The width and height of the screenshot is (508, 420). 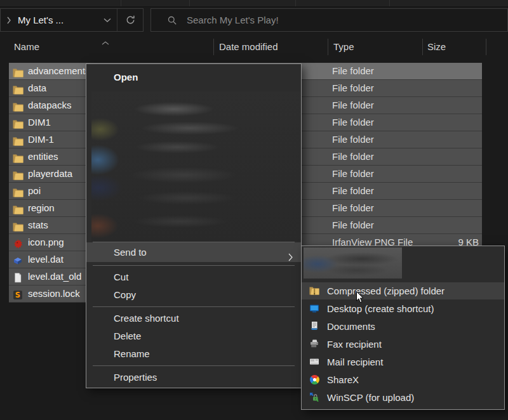 I want to click on submenu-arrow-icon, so click(x=291, y=258).